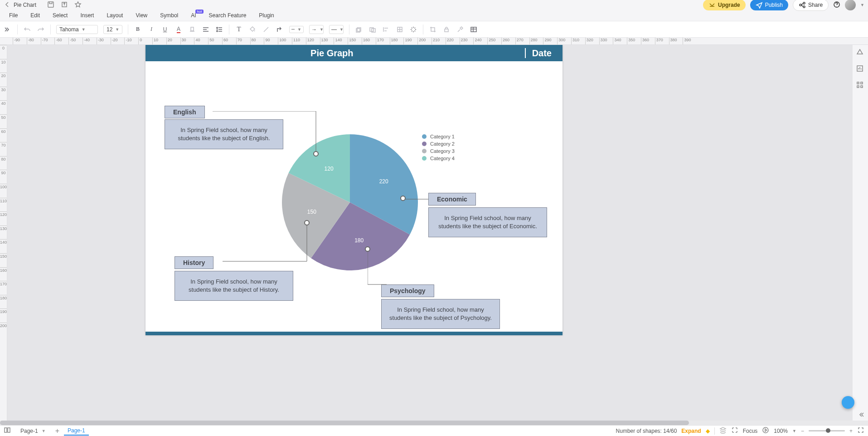  Describe the element at coordinates (751, 431) in the screenshot. I see `focus-label: Focus` at that location.